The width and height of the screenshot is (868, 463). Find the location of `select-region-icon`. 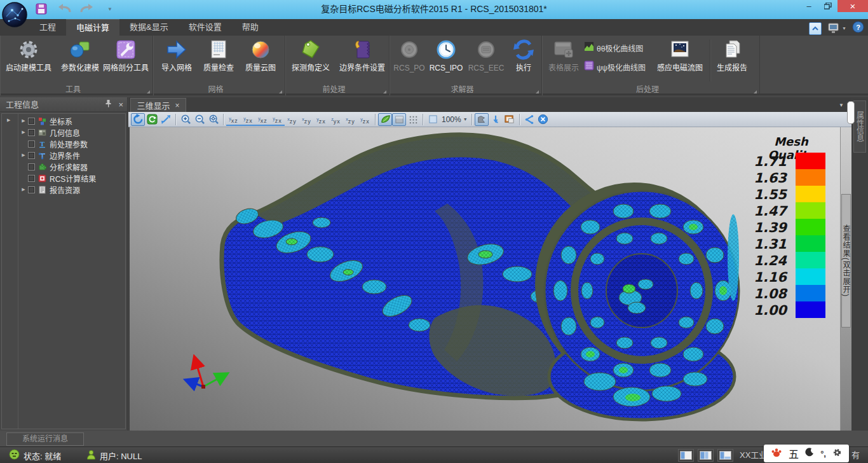

select-region-icon is located at coordinates (482, 120).